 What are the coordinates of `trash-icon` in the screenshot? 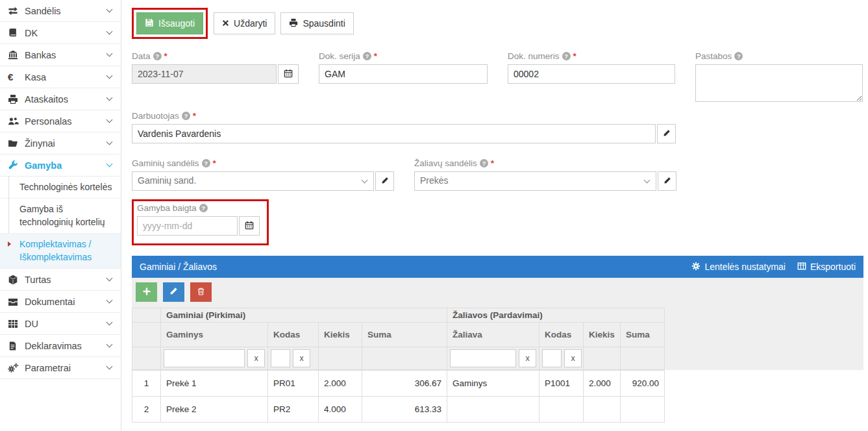 It's located at (201, 292).